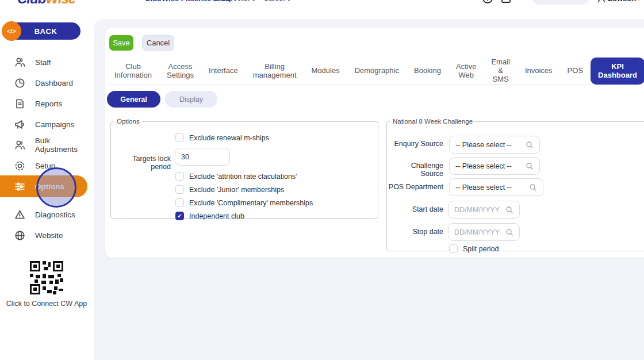 The image size is (644, 360). What do you see at coordinates (500, 71) in the screenshot?
I see `tab-email-sms: Email & SMS` at bounding box center [500, 71].